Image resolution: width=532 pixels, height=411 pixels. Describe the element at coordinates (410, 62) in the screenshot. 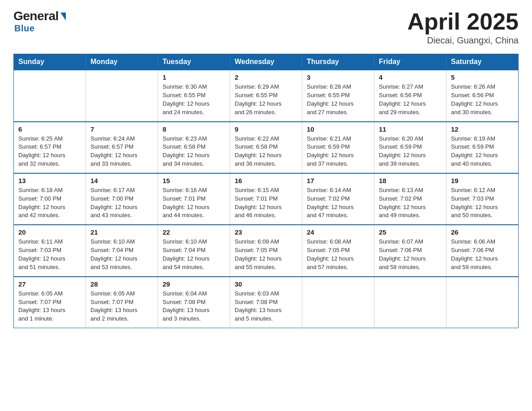

I see `calendar-header-friday: Friday` at that location.